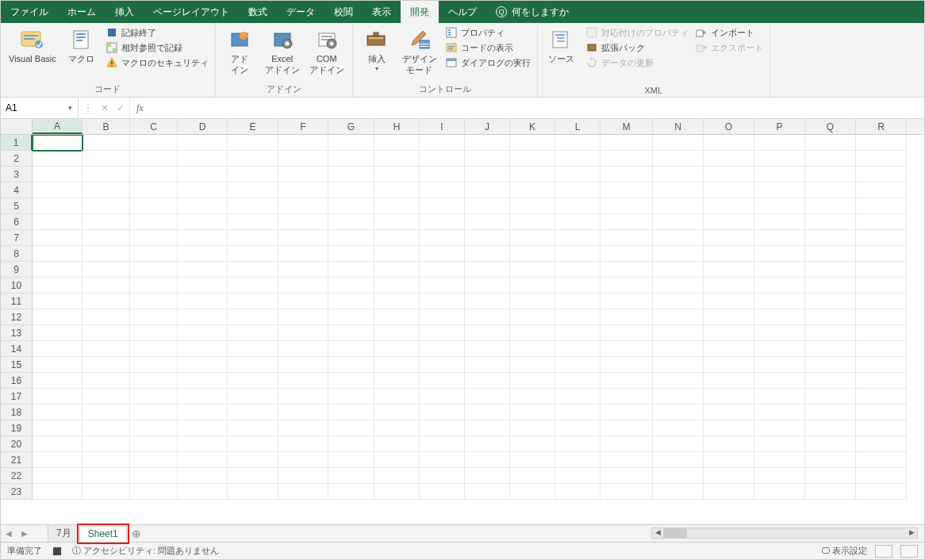 The width and height of the screenshot is (925, 560). What do you see at coordinates (253, 127) in the screenshot?
I see `column-header: E` at bounding box center [253, 127].